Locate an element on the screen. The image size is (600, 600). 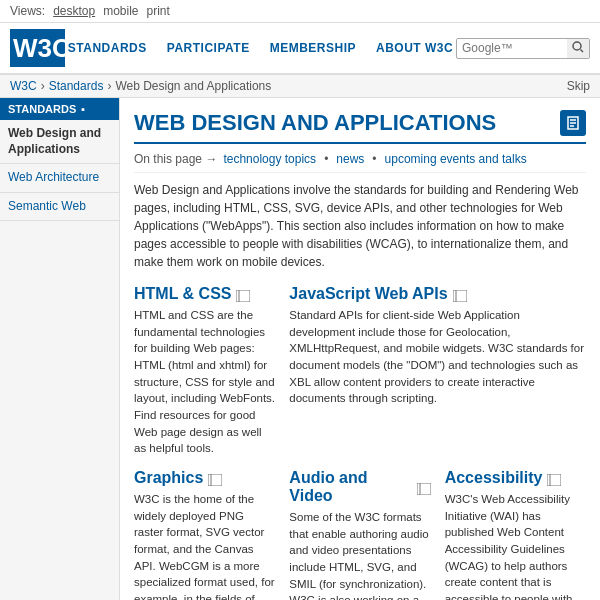
search-box is located at coordinates (523, 48).